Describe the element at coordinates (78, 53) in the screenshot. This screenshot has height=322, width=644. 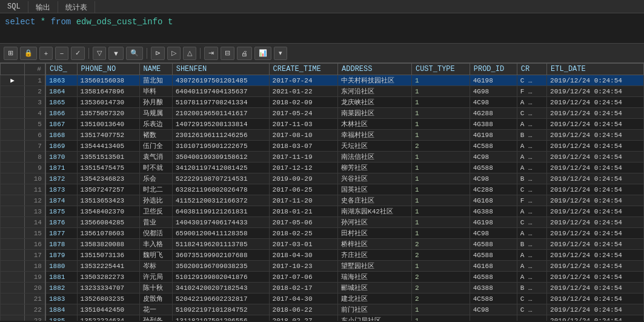
I see `check-btn: ✓` at that location.